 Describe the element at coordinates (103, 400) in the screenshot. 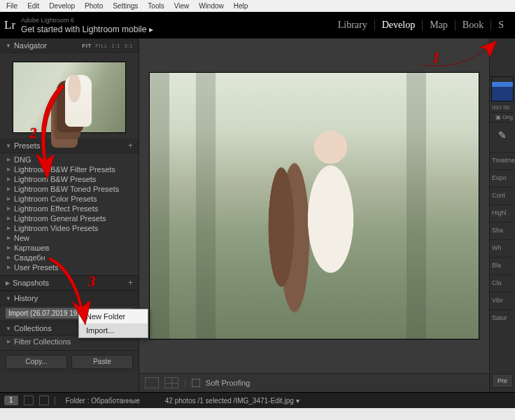

I see `folder-path: Folder : Обработанные` at that location.